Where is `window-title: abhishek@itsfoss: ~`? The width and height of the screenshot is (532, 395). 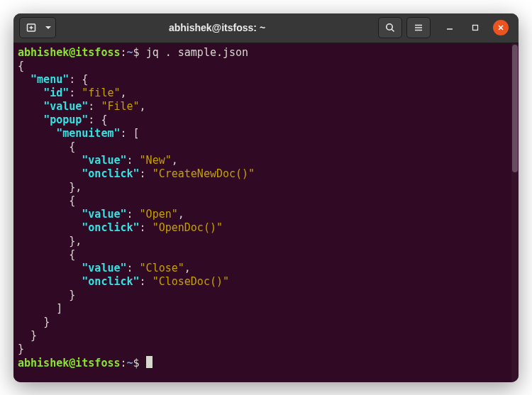 window-title: abhishek@itsfoss: ~ is located at coordinates (217, 28).